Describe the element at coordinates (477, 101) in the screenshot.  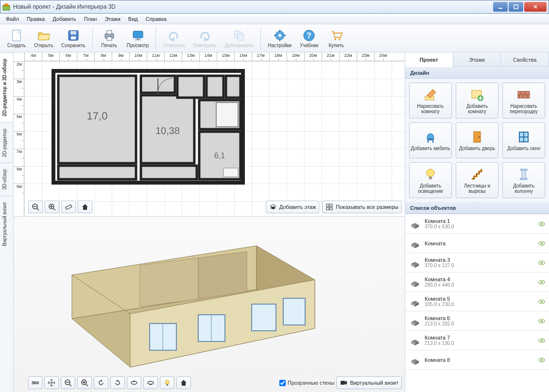
I see `add-room-button: Добавить комнату` at that location.